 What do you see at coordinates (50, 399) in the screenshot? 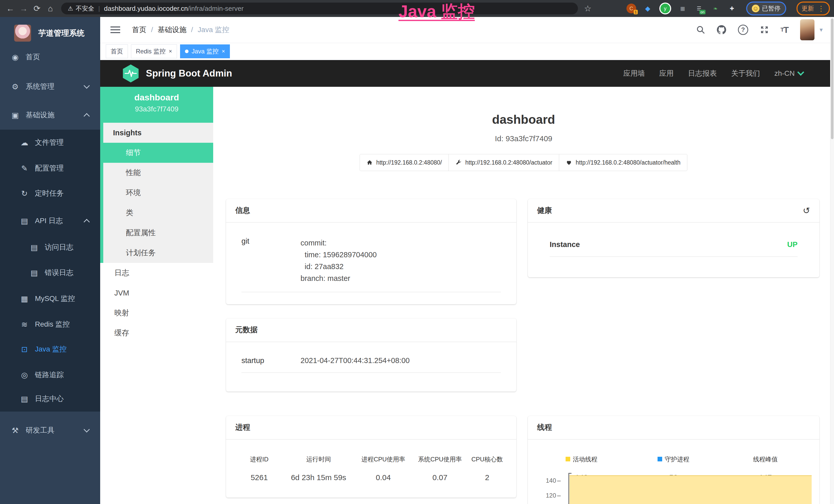
I see `sidebar-item-log-center: ▤ 日志中心` at bounding box center [50, 399].